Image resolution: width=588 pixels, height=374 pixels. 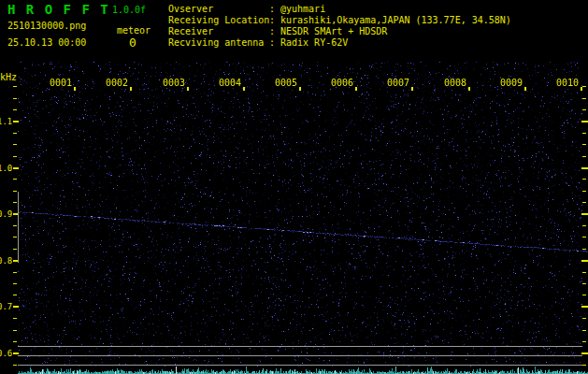 I want to click on time-tick-label: 0002, so click(x=114, y=83).